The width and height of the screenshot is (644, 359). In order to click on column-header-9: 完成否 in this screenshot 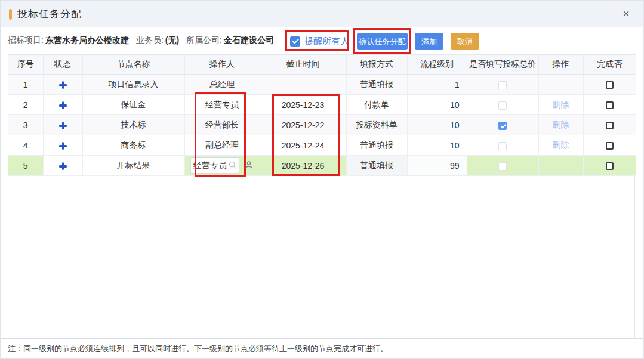, I will do `click(609, 64)`.